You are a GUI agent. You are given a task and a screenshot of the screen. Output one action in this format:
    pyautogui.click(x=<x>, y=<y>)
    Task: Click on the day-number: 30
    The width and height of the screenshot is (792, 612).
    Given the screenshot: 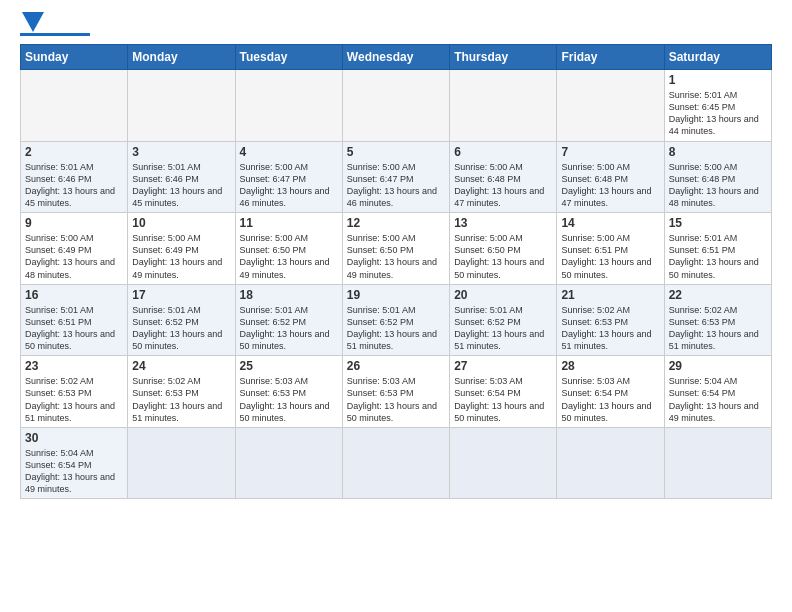 What is the action you would take?
    pyautogui.click(x=74, y=438)
    